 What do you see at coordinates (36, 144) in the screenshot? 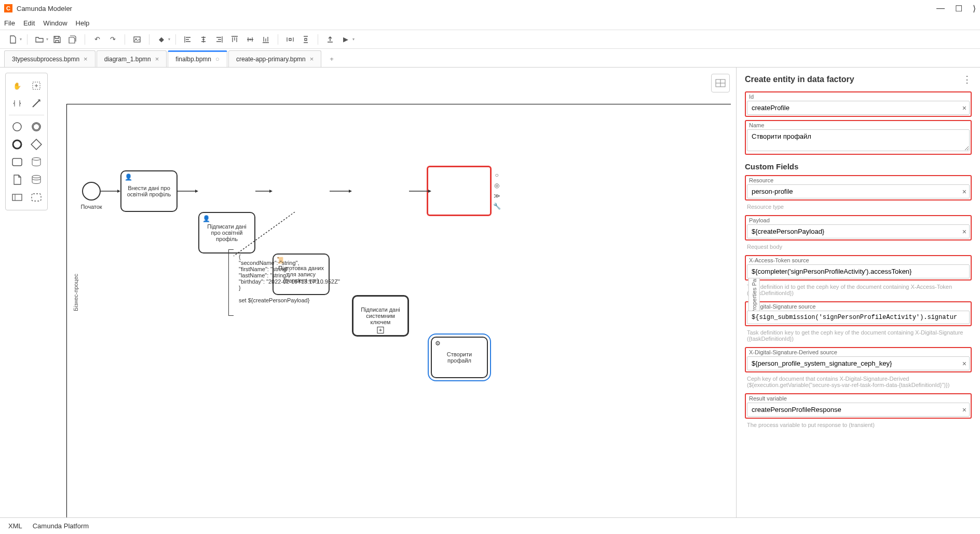
I see `gateway-icon` at bounding box center [36, 144].